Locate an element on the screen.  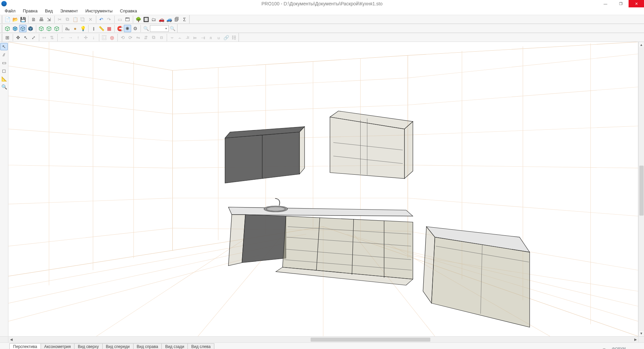
target-icon: ◎ is located at coordinates (112, 38).